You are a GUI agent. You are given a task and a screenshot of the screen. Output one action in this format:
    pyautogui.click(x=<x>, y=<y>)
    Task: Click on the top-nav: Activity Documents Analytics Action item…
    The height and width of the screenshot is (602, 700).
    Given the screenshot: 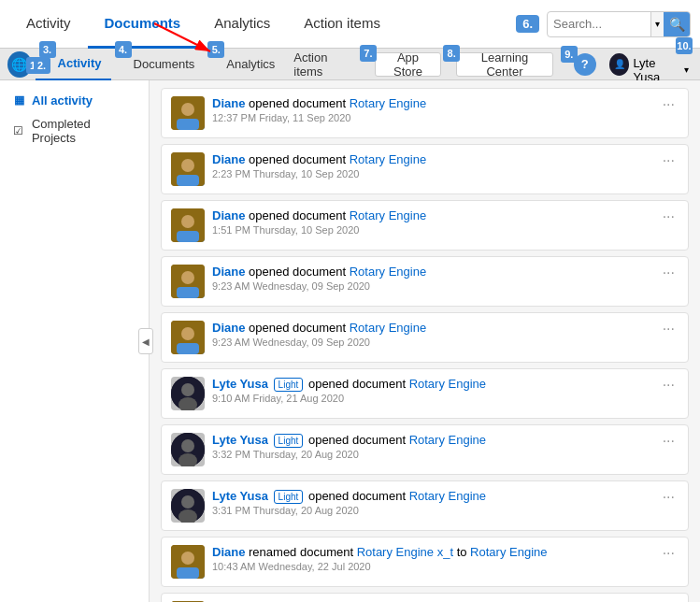 What is the action you would take?
    pyautogui.click(x=350, y=24)
    